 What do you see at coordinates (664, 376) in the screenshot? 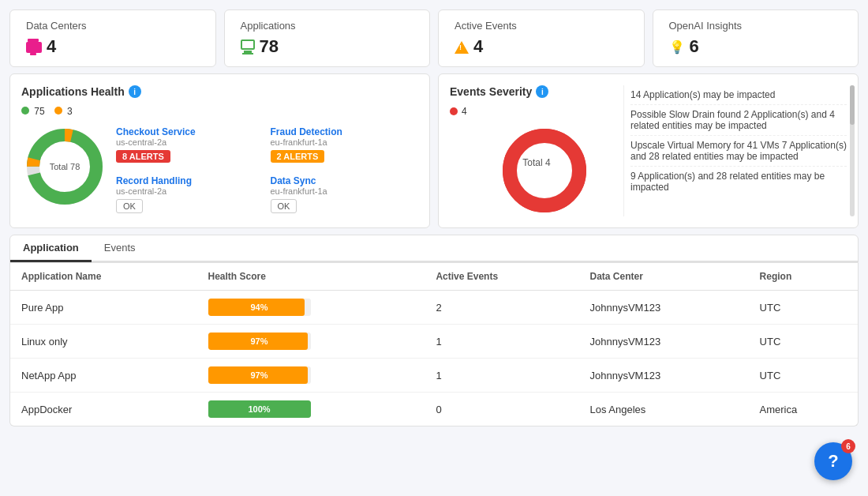
I see `row-dc-2: JohnnysVM123` at bounding box center [664, 376].